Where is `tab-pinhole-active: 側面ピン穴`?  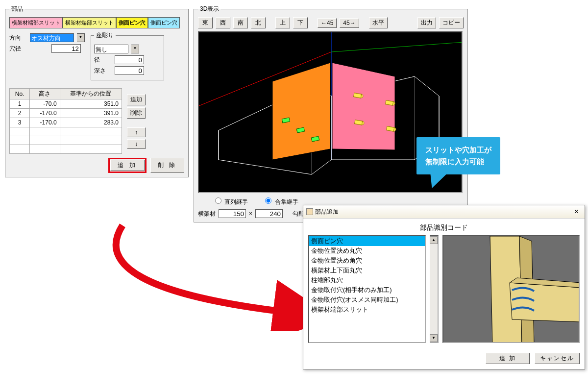
tab-pinhole-active: 側面ピン穴 is located at coordinates (132, 23).